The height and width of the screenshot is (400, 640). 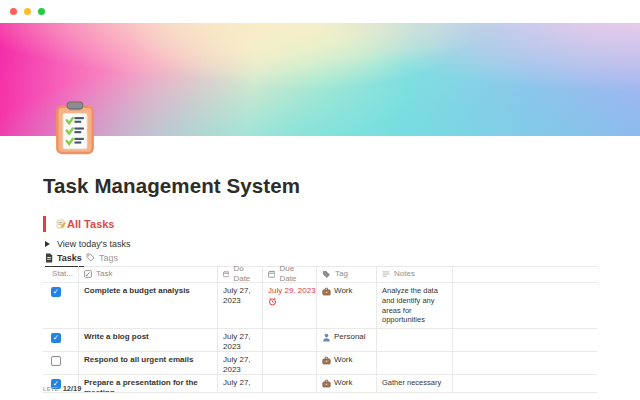 I want to click on close-window-button, so click(x=14, y=12).